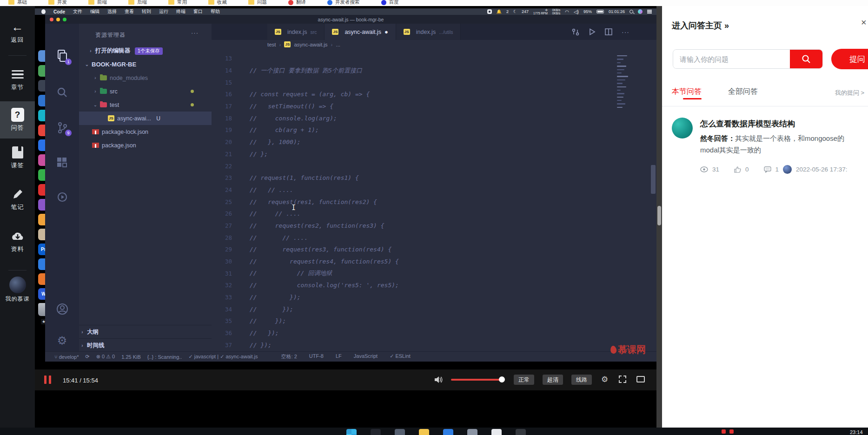 The width and height of the screenshot is (868, 435). Describe the element at coordinates (659, 216) in the screenshot. I see `page-scrollbar-thumb` at that location.